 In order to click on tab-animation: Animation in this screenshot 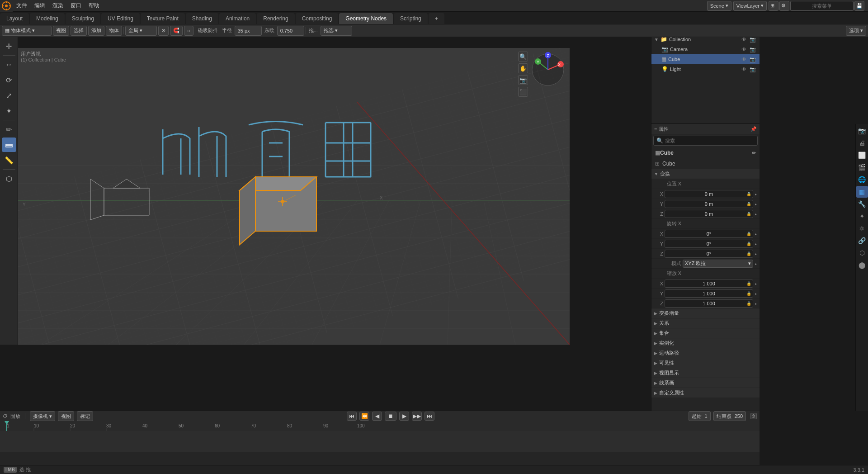, I will do `click(238, 19)`.